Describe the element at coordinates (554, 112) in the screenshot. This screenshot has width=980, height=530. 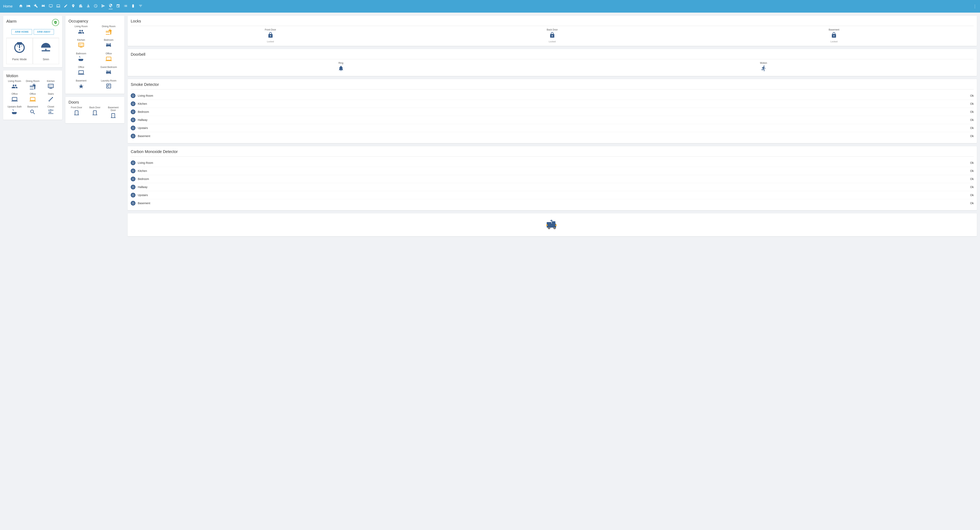
I see `smoke-bedroom-name: Bedroom` at that location.